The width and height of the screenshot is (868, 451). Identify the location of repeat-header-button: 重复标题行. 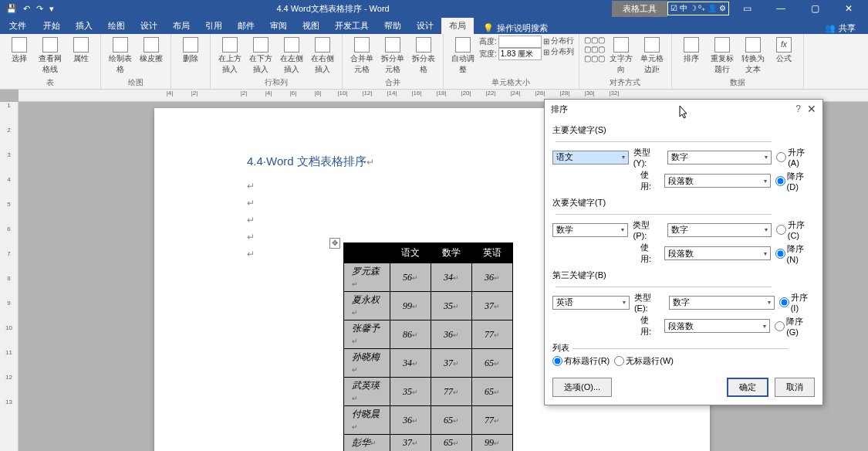
(722, 56).